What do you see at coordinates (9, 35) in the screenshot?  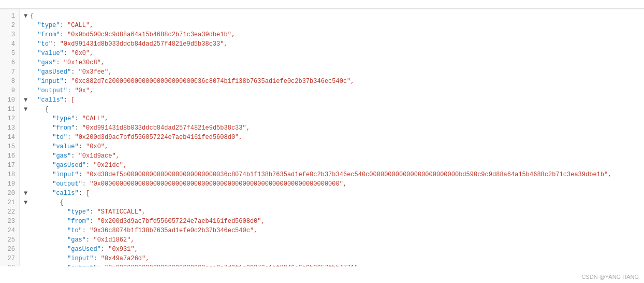 I see `line-number: 3` at bounding box center [9, 35].